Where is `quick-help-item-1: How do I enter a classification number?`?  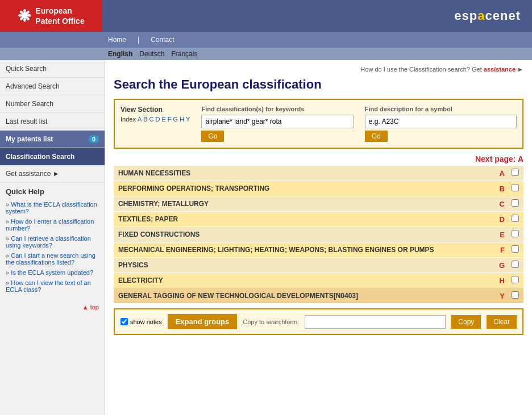 quick-help-item-1: How do I enter a classification number? is located at coordinates (52, 225).